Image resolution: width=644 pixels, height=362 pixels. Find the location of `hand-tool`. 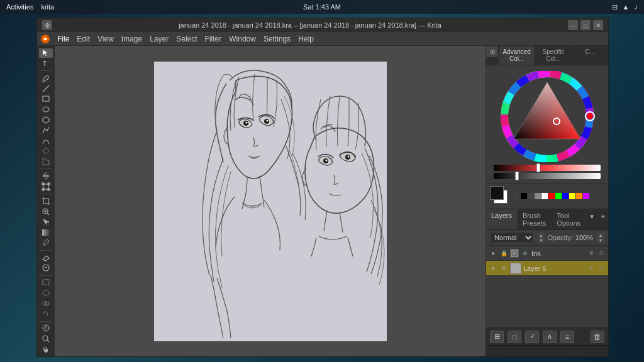

hand-tool is located at coordinates (46, 349).